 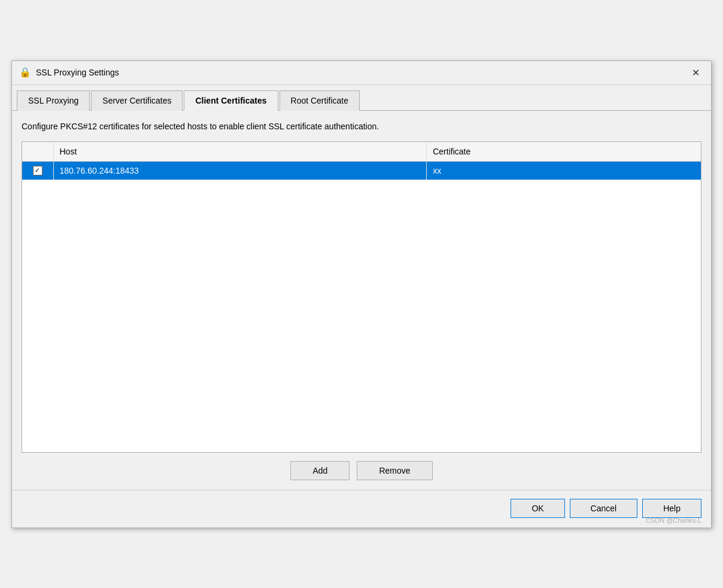 What do you see at coordinates (604, 508) in the screenshot?
I see `cancel-button: Cancel` at bounding box center [604, 508].